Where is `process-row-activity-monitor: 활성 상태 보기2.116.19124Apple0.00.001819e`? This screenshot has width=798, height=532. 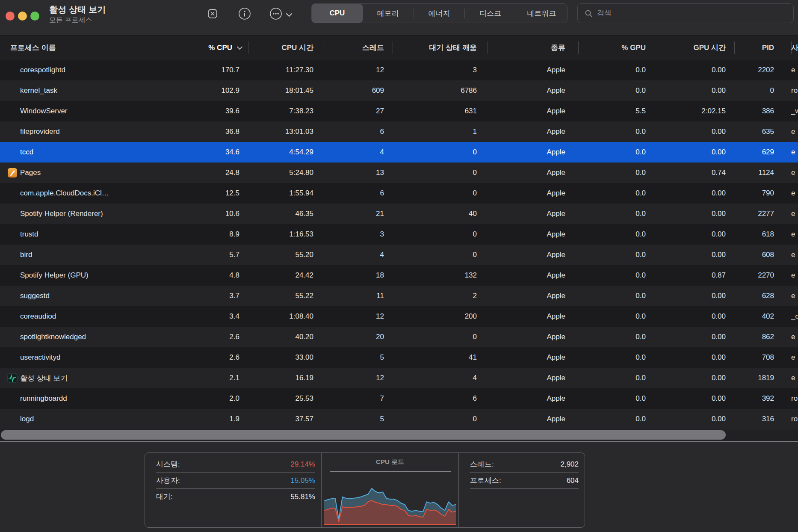
process-row-activity-monitor: 활성 상태 보기2.116.19124Apple0.00.001819e is located at coordinates (399, 378).